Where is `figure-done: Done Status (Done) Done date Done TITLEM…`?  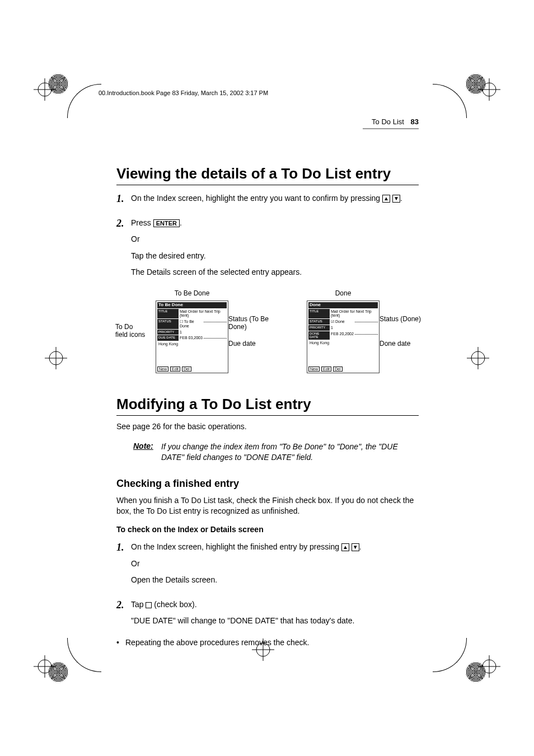
figure-done: Done Status (Done) Done date Done TITLEM… is located at coordinates (343, 331).